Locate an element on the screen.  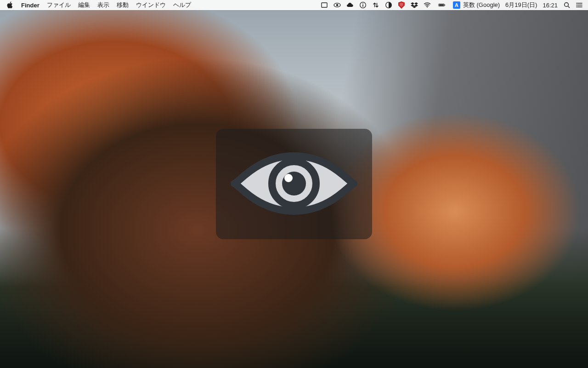
antivirus-shield-icon is located at coordinates (401, 5).